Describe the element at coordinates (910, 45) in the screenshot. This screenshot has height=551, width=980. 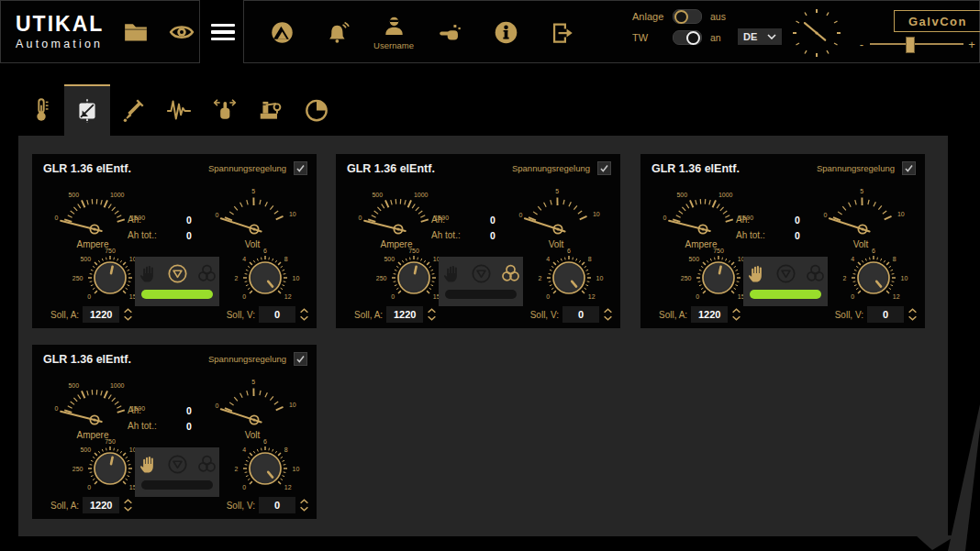
I see `zoom-slider-thumb` at that location.